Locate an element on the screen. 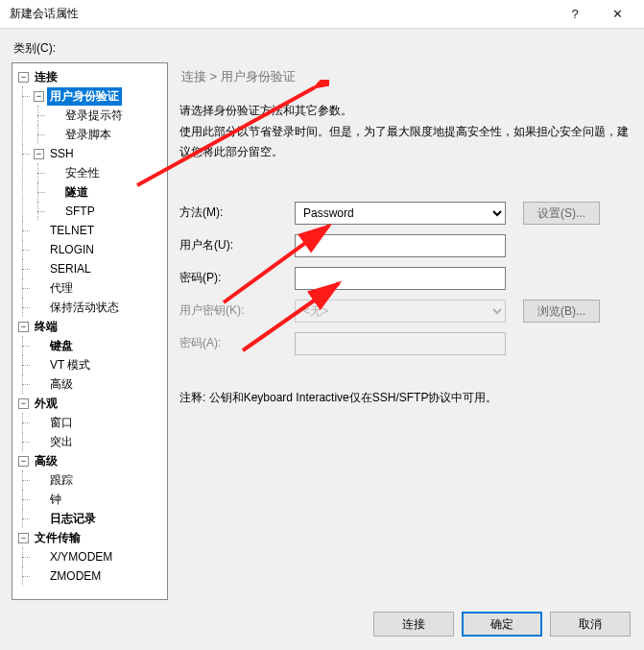 The width and height of the screenshot is (644, 650). tree-login-prompt: 登录提示符 is located at coordinates (107, 115).